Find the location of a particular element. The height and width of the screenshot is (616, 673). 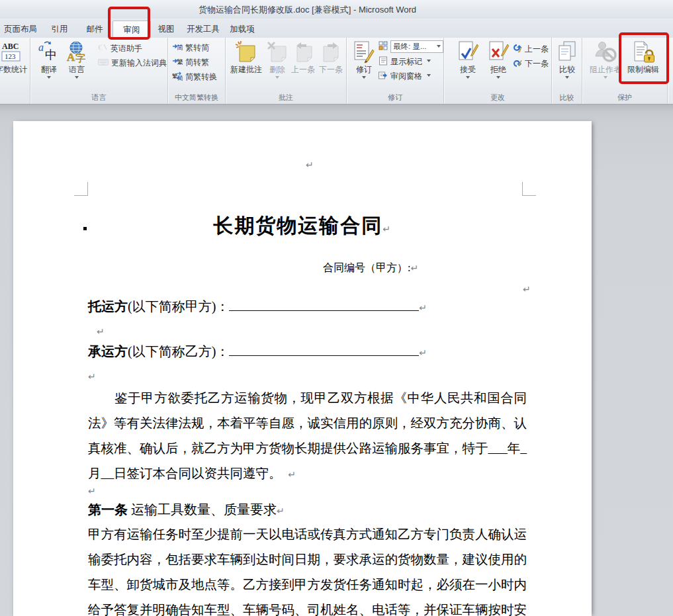

shipper-blank-field is located at coordinates (324, 304).